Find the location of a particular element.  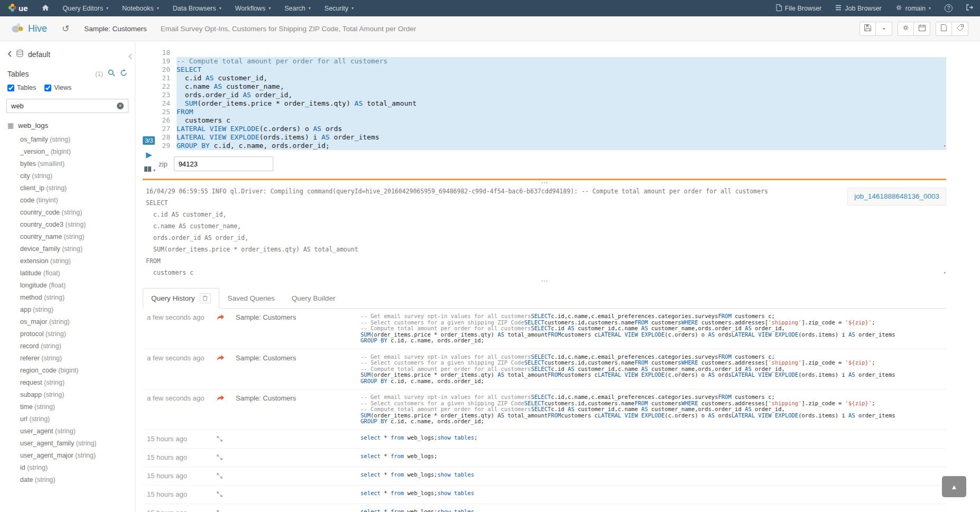

editor-line: 20SELECT is located at coordinates (552, 70).